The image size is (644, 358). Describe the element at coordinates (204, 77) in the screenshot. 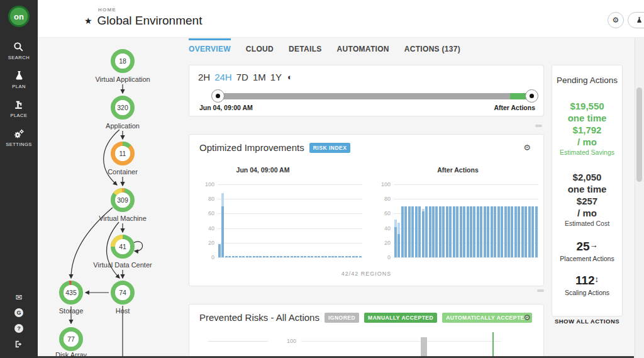

I see `time-range-2h: 2H` at that location.